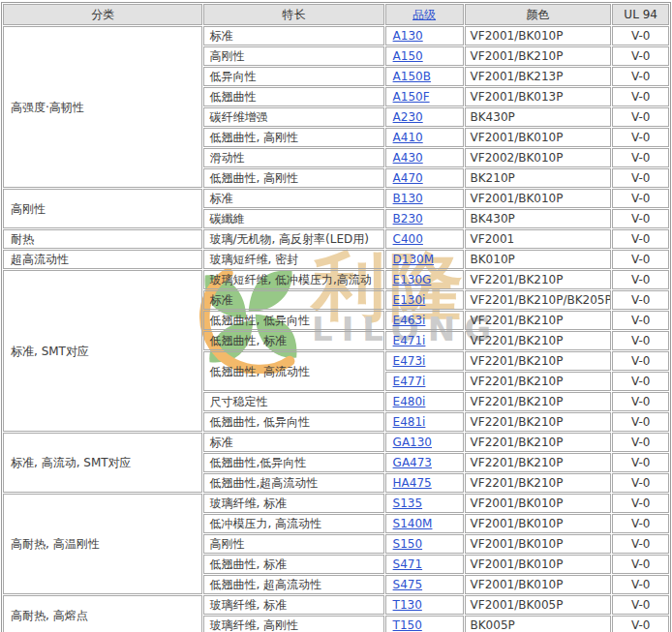 The image size is (672, 632). I want to click on table-row: 高耐热, 高温刚性玻璃纤维, 标准S135VF2001/BK010PV-0, so click(336, 503).